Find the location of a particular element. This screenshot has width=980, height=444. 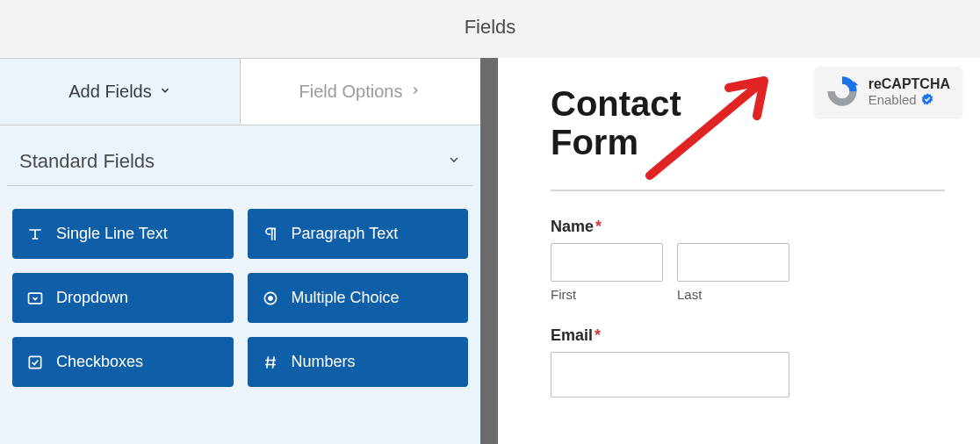

field-label: Paragraph Text is located at coordinates (345, 233).